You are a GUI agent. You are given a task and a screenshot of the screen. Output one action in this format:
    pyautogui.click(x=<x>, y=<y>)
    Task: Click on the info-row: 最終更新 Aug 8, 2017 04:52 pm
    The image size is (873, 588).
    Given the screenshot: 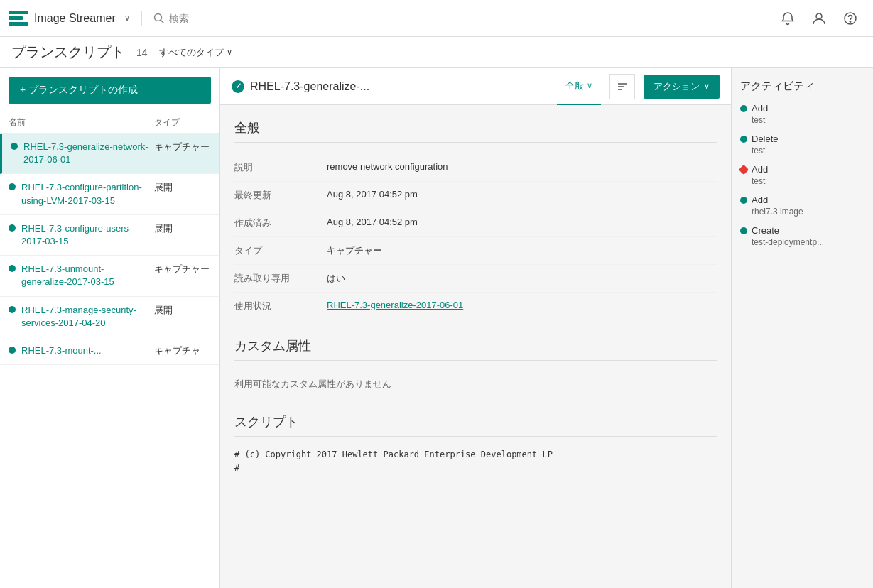 What is the action you would take?
    pyautogui.click(x=476, y=196)
    